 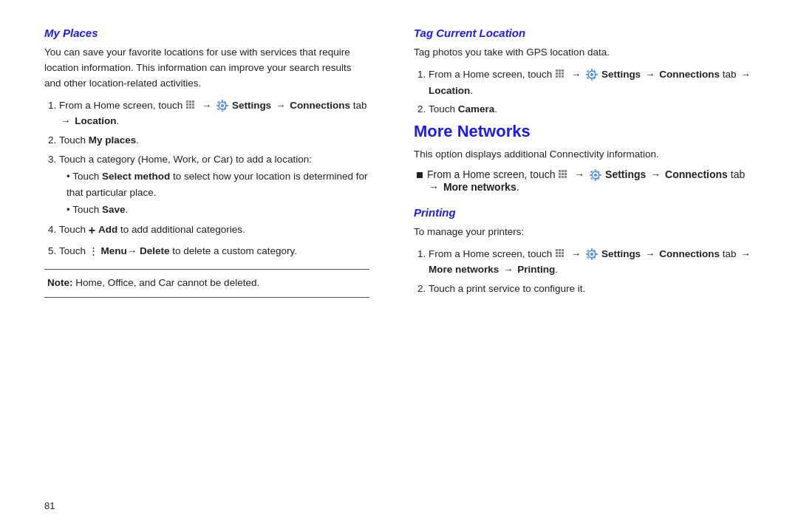 What do you see at coordinates (214, 114) in the screenshot?
I see `step-1: From a Home screen, touch →` at bounding box center [214, 114].